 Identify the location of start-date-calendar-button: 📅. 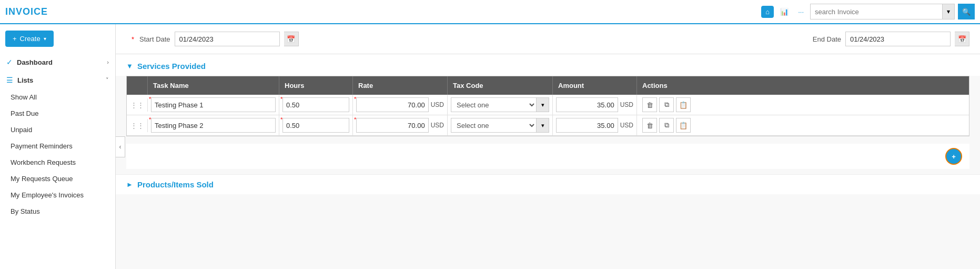
(291, 39).